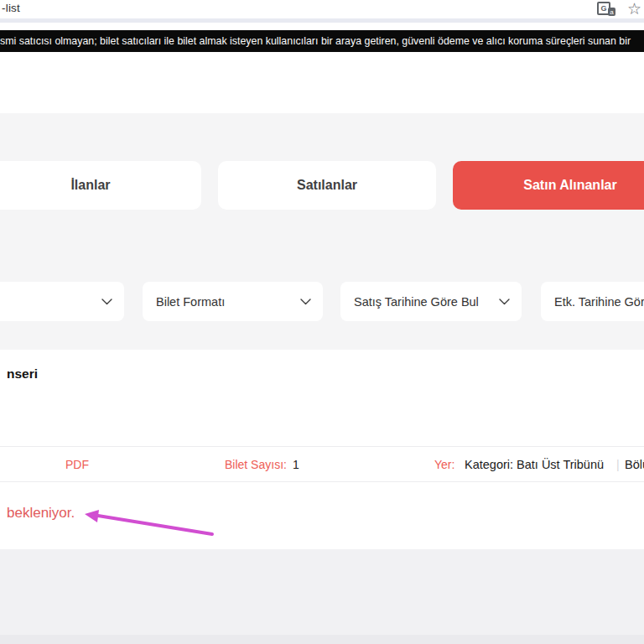 The width and height of the screenshot is (644, 644). What do you see at coordinates (322, 639) in the screenshot?
I see `bottom-strip` at bounding box center [322, 639].